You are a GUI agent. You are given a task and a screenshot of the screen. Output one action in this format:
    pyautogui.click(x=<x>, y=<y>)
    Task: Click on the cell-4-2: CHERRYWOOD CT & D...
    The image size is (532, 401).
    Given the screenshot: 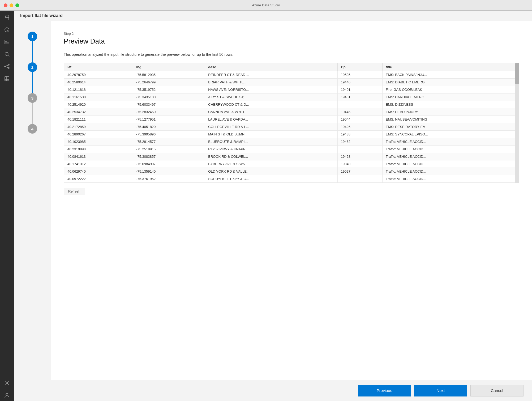 What is the action you would take?
    pyautogui.click(x=271, y=105)
    